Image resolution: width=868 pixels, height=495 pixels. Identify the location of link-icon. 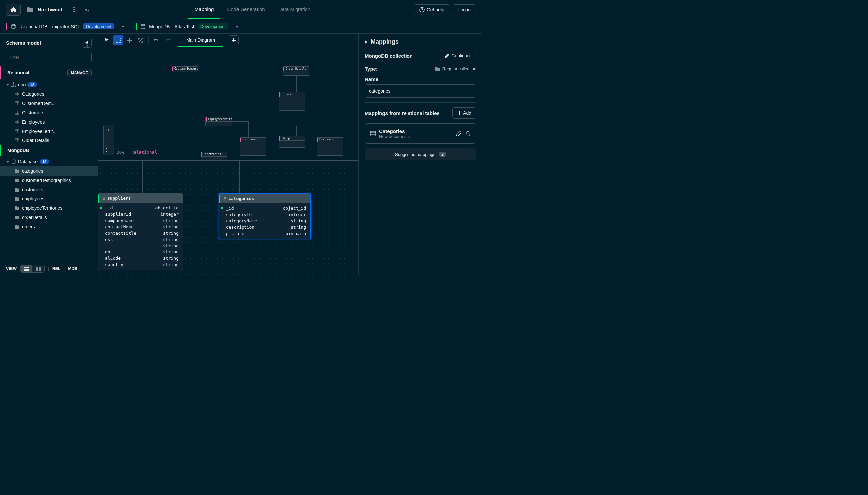
(141, 40).